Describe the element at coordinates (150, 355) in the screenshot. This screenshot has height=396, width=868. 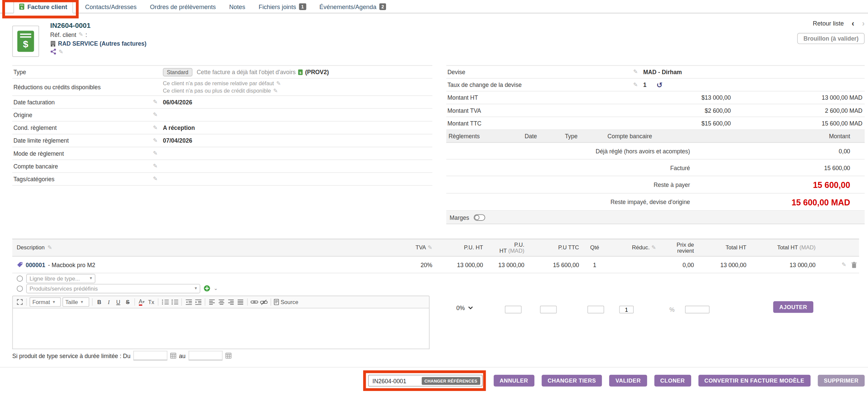
I see `service-start-date-input` at that location.